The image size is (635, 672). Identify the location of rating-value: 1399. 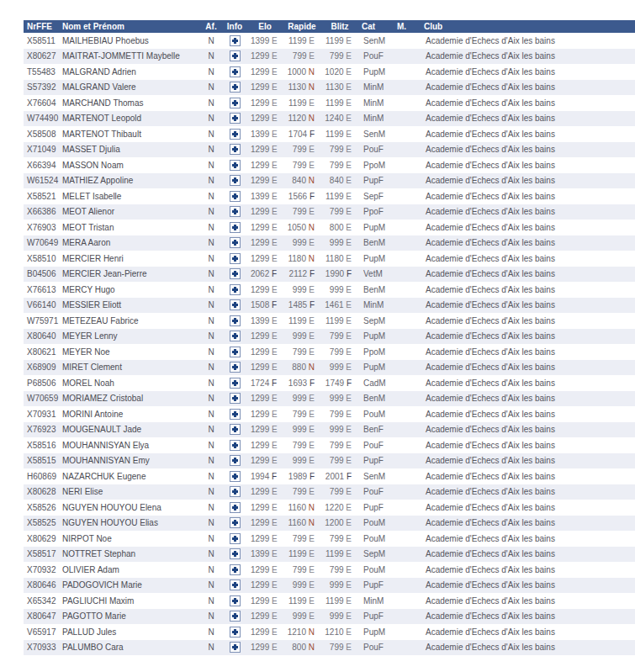
(261, 197).